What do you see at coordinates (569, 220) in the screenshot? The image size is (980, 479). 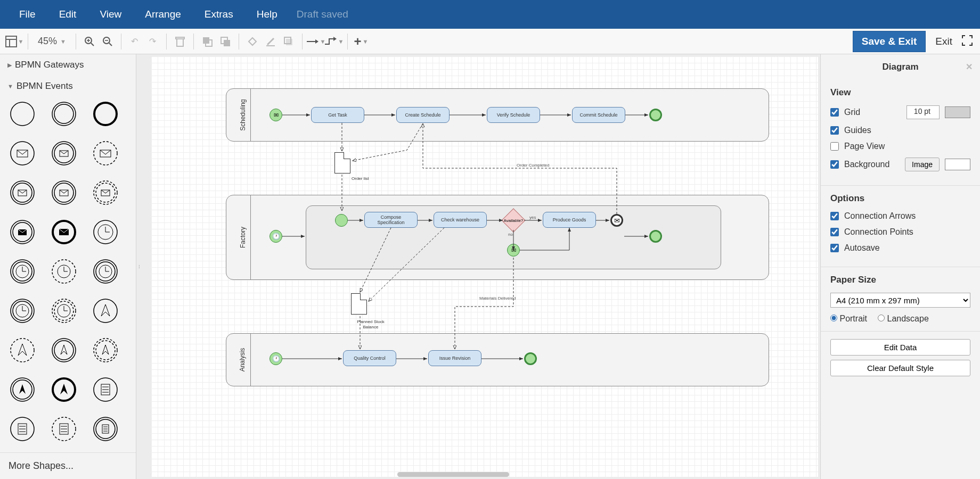 I see `task-produce-goods: Produce Goods` at bounding box center [569, 220].